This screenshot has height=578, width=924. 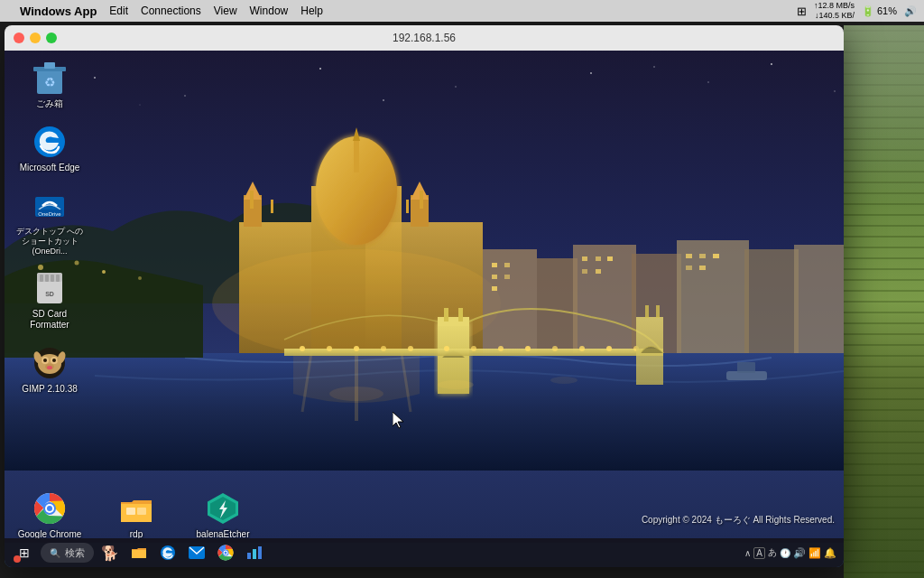 I want to click on taskbar-volume-icon: 🔊, so click(x=799, y=553).